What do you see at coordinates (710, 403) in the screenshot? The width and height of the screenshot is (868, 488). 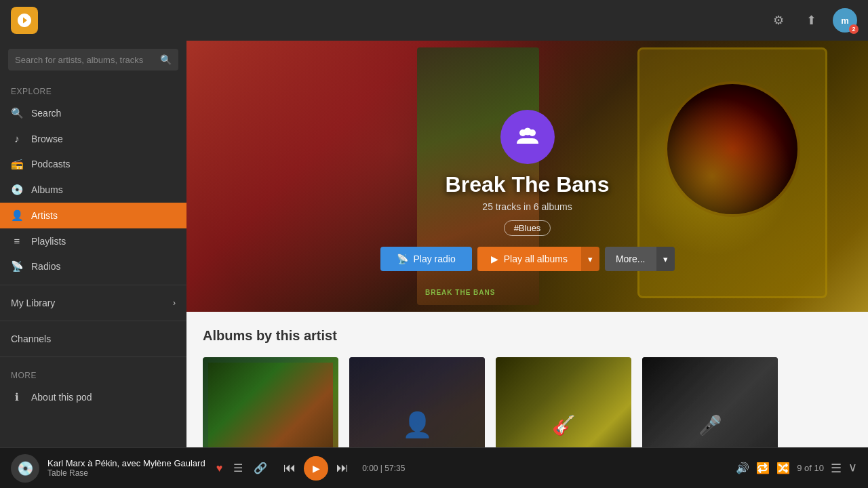 I see `album-thumb-4: 🎤 ▶` at bounding box center [710, 403].